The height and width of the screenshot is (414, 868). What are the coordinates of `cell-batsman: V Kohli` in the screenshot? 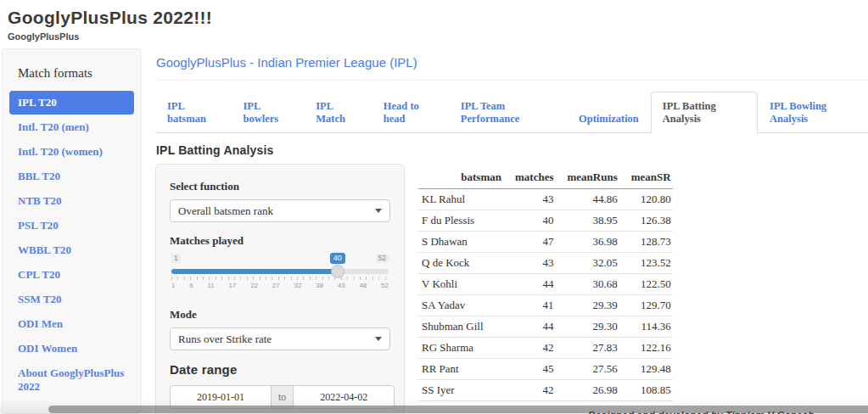 It's located at (461, 285).